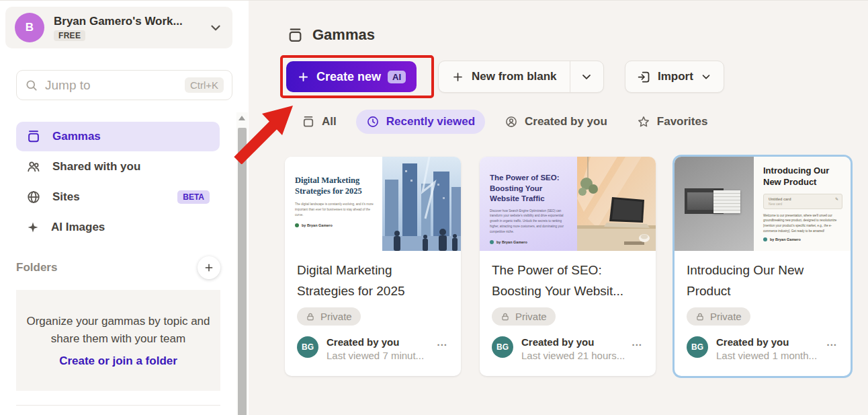 The height and width of the screenshot is (415, 868). What do you see at coordinates (242, 118) in the screenshot?
I see `scrollbar-up-arrow` at bounding box center [242, 118].